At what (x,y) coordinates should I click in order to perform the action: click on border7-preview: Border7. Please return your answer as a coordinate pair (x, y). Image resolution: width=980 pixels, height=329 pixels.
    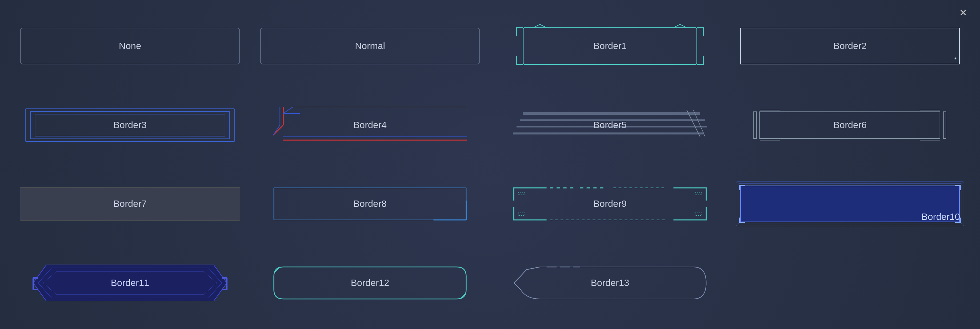
    Looking at the image, I should click on (130, 204).